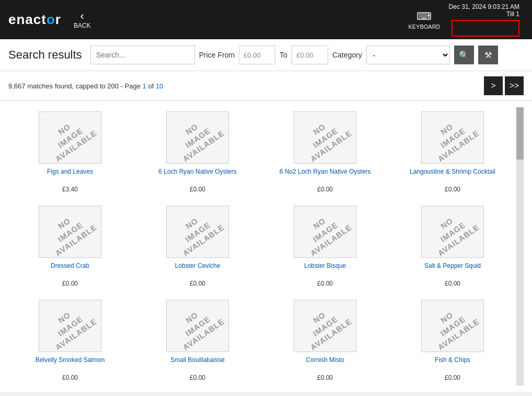 The image size is (532, 396). I want to click on results-info-bar: 9,667 matches found, capped to 200 - Pag…, so click(266, 86).